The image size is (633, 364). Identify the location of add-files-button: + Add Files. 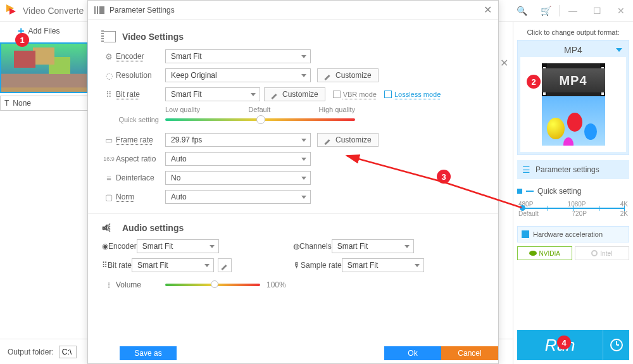
(44, 31).